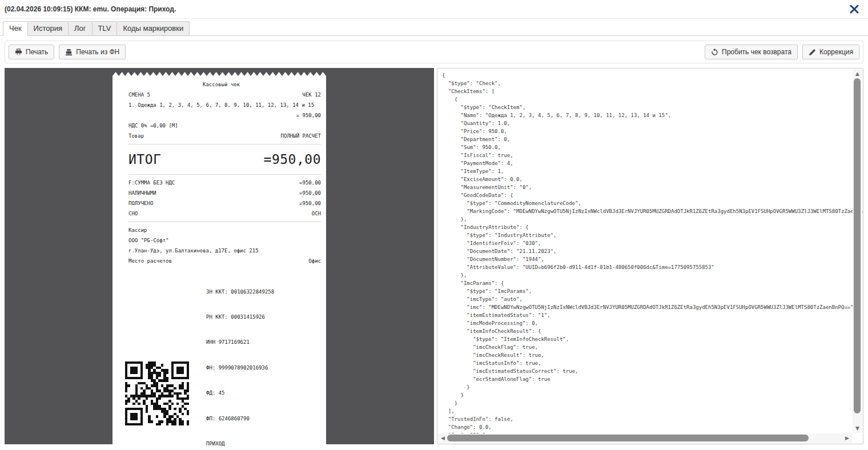  What do you see at coordinates (18, 53) in the screenshot?
I see `printer-icon` at bounding box center [18, 53].